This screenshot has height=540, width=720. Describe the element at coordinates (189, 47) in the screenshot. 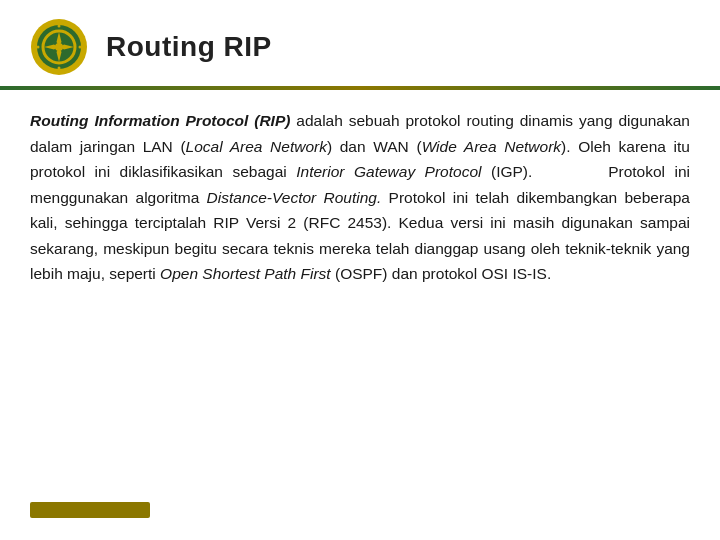

I see `page-title: Routing RIP` at that location.